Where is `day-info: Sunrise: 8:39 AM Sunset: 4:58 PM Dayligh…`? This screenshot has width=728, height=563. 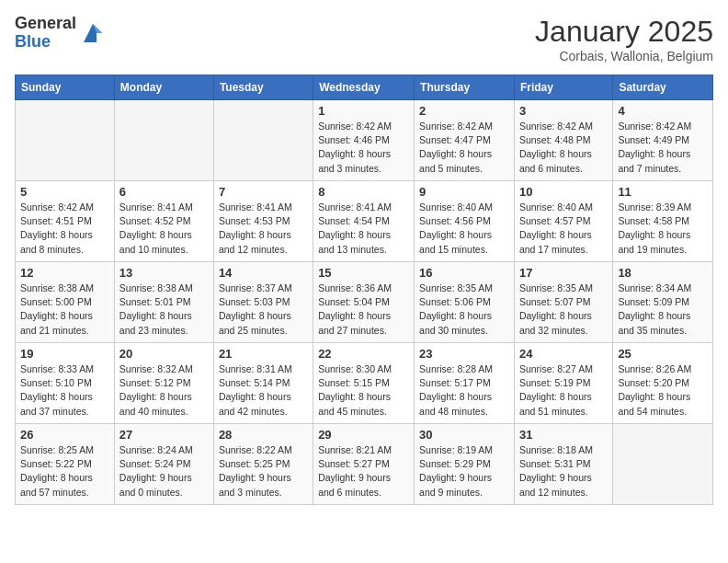
day-info: Sunrise: 8:39 AM Sunset: 4:58 PM Dayligh… is located at coordinates (663, 228).